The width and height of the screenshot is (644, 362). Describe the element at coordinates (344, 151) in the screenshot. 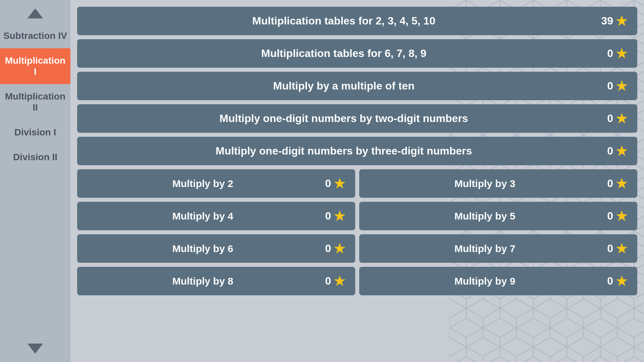

I see `topic-label: Multiply one-digit numbers by three-digi…` at that location.